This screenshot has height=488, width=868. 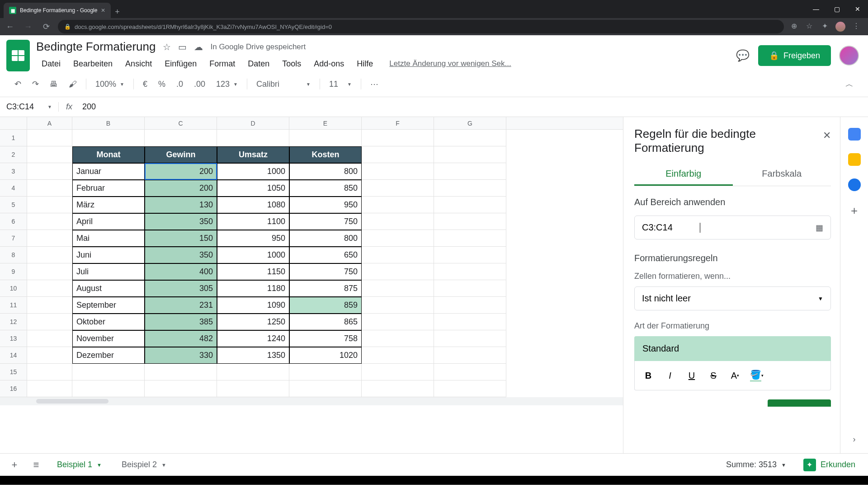 I want to click on summary-dropdown: Summe: 3513▼, so click(x=756, y=465).